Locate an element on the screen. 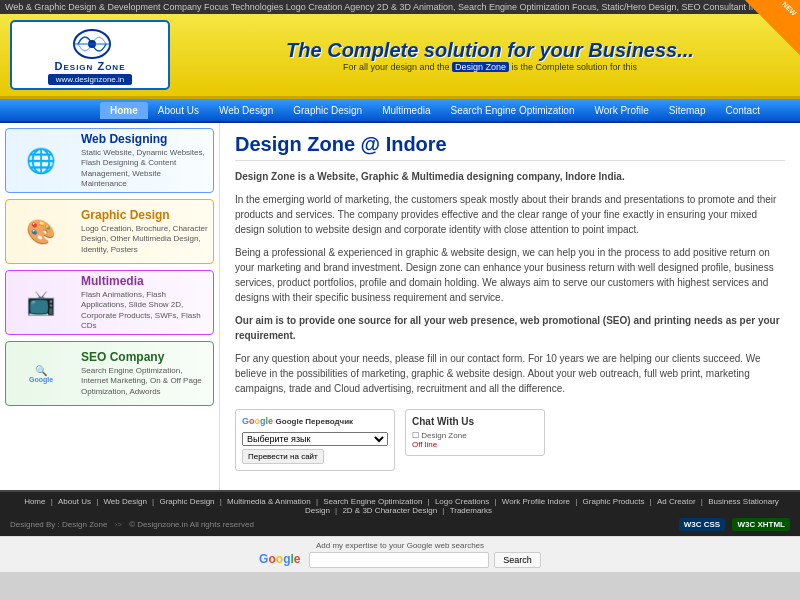  w3c-css-badge: W3C CSS is located at coordinates (702, 524).